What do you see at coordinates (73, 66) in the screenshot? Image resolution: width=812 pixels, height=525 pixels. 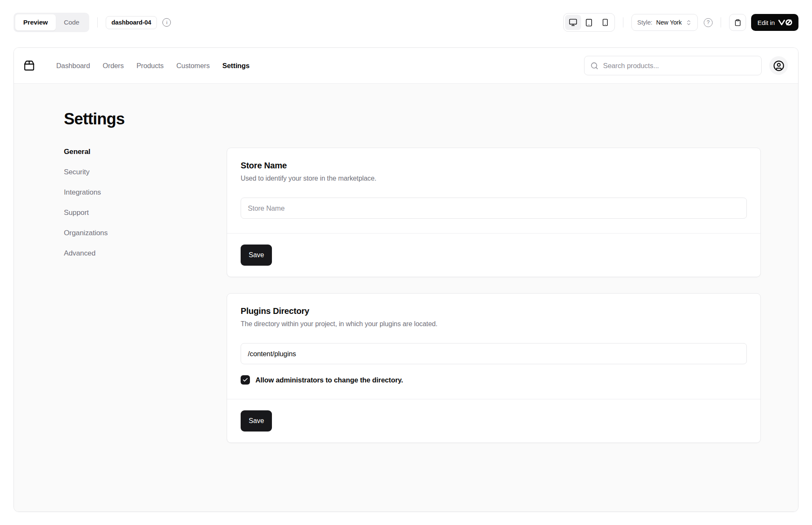 I see `nav-link-dashboard: Dashboard` at bounding box center [73, 66].